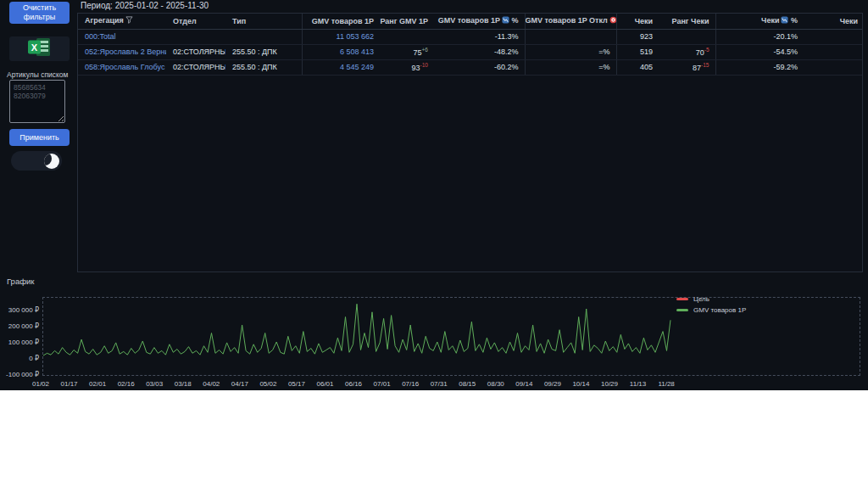  What do you see at coordinates (122, 67) in the screenshot?
I see `cell-agg: 058:Ярославль Глобус` at bounding box center [122, 67].